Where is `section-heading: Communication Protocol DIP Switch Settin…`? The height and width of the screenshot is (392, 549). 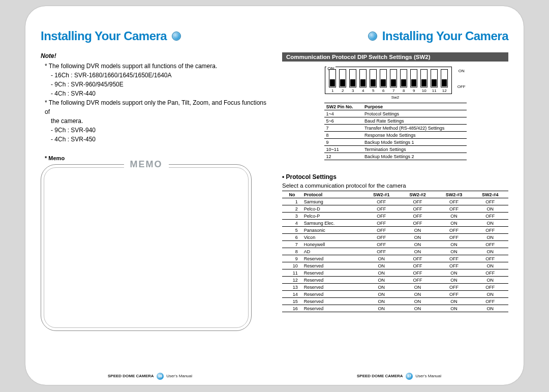
section-heading: Communication Protocol DIP Switch Settin… is located at coordinates (395, 57).